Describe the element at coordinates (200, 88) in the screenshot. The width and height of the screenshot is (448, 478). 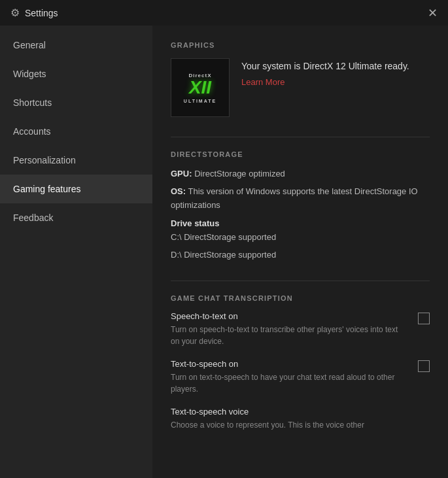
I see `directx-xii: XII` at that location.